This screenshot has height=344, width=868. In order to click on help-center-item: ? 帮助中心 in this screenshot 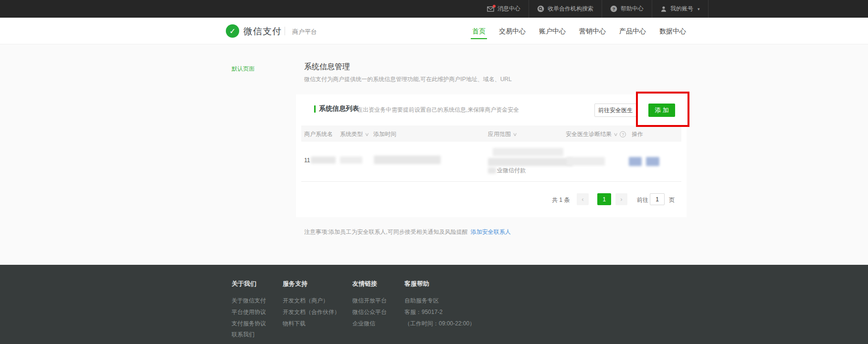, I will do `click(627, 9)`.